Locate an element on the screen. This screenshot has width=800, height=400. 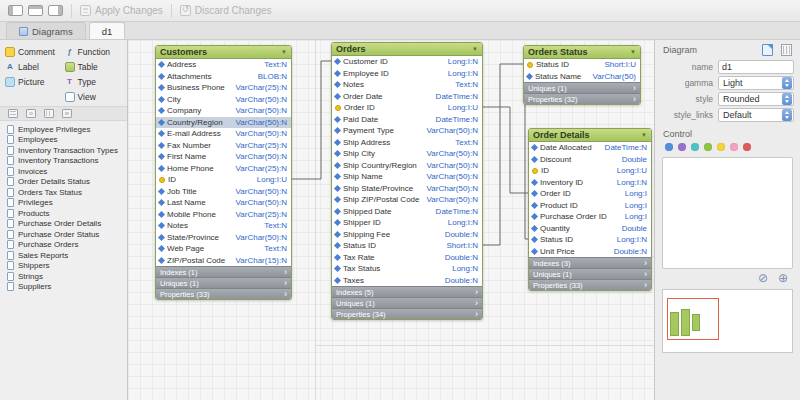
discard-changes-button: Discard Changes is located at coordinates (226, 10).